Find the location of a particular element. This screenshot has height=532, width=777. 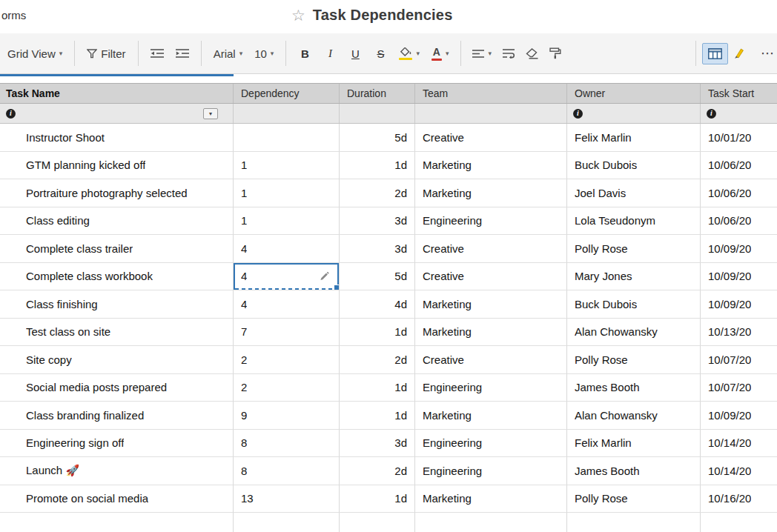

filter-dropdown-button: ▾ is located at coordinates (211, 114).